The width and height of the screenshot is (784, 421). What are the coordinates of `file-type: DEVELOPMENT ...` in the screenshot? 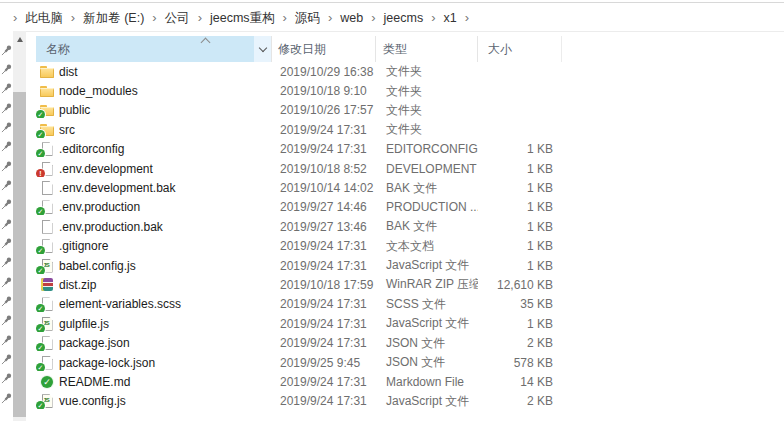 It's located at (427, 169).